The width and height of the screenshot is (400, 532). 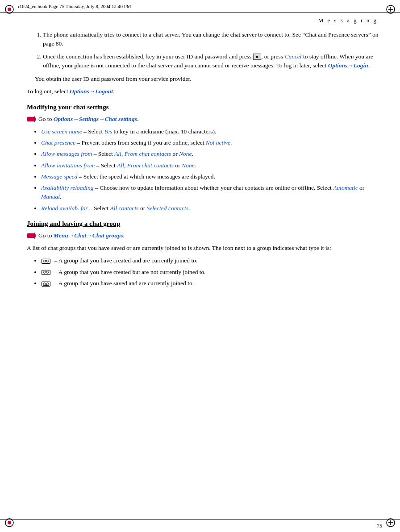 What do you see at coordinates (208, 170) in the screenshot?
I see `chat-settings-bullets: Use screen name – Select Yes to key in a…` at bounding box center [208, 170].